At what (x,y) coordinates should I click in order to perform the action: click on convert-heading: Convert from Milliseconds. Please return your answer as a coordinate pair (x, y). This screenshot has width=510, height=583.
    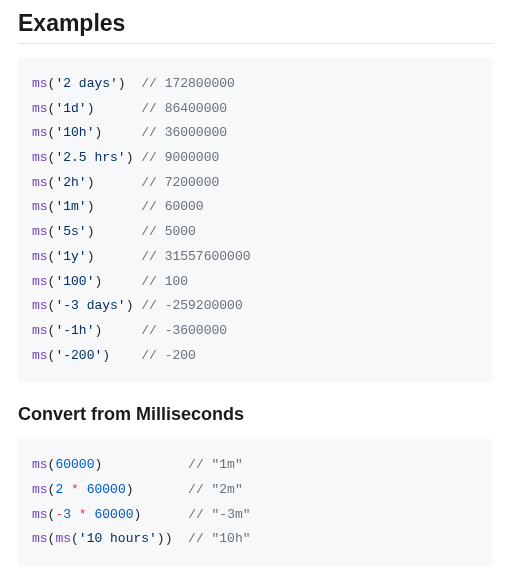
    Looking at the image, I should click on (255, 414).